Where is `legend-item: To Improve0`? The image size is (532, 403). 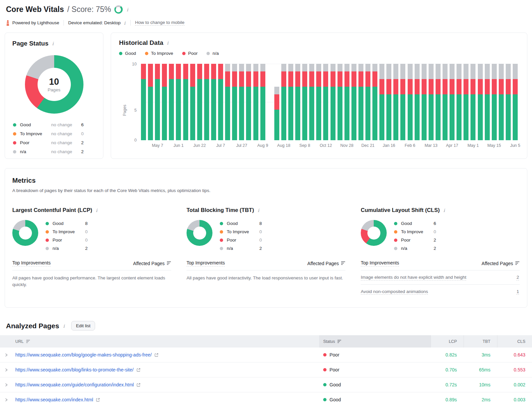
legend-item: To Improve0 is located at coordinates (415, 232).